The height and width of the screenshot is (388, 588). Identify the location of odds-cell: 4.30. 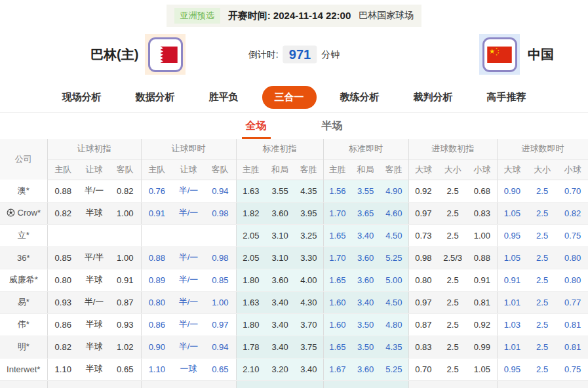
(309, 302).